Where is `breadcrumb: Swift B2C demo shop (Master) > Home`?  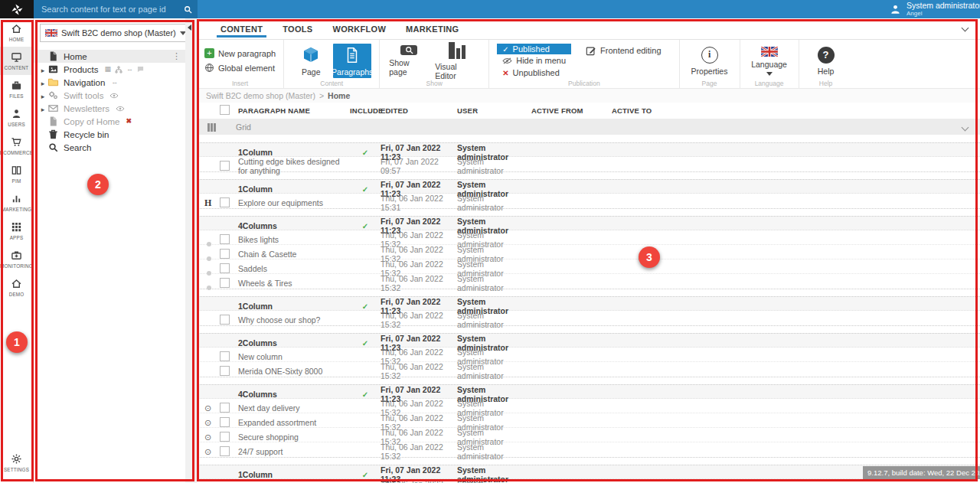
breadcrumb: Swift B2C demo shop (Master) > Home is located at coordinates (588, 96).